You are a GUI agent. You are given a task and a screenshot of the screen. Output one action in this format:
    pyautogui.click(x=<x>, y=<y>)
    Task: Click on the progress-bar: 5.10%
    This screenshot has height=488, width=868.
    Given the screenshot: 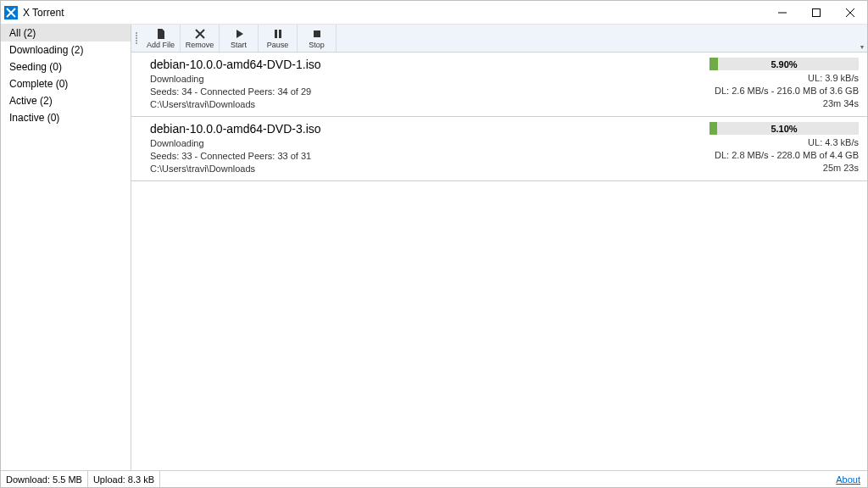 What is the action you would take?
    pyautogui.click(x=784, y=129)
    